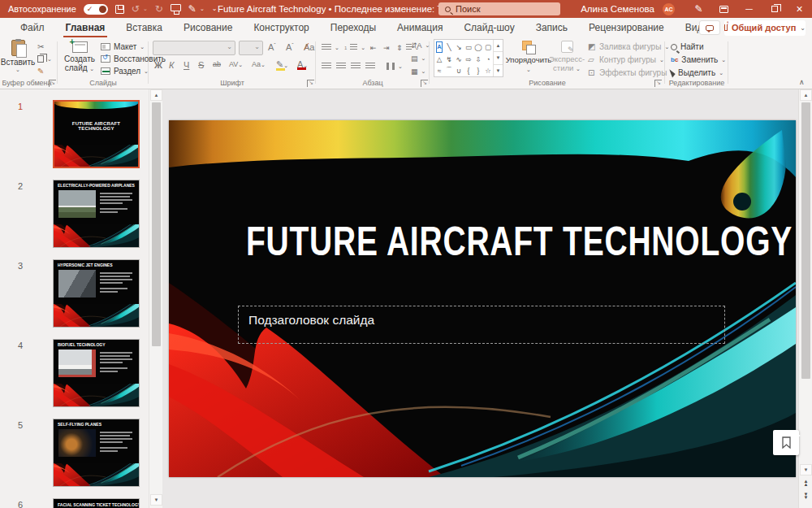 The width and height of the screenshot is (812, 508). I want to click on justify-button, so click(370, 67).